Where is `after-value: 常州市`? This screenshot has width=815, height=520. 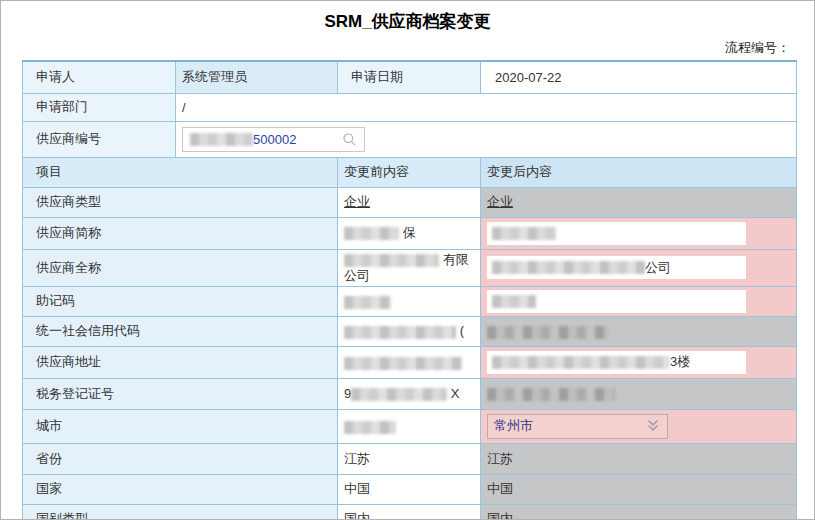
after-value: 常州市 is located at coordinates (514, 426).